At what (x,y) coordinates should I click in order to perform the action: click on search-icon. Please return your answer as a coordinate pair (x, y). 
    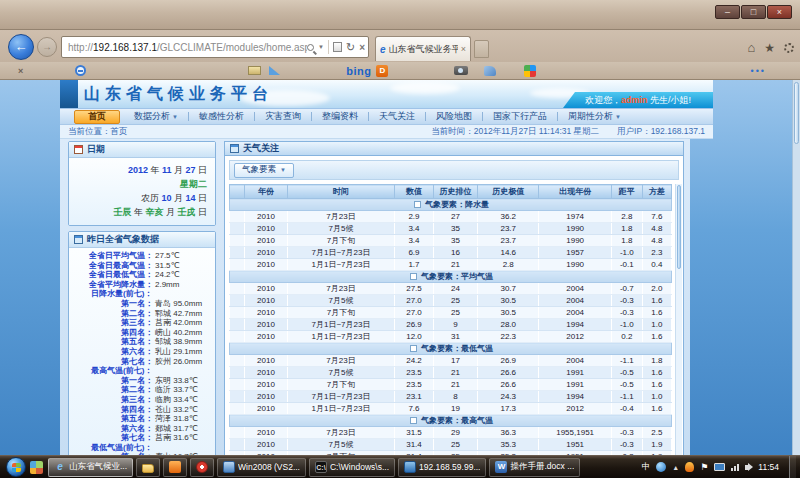
    Looking at the image, I should click on (310, 48).